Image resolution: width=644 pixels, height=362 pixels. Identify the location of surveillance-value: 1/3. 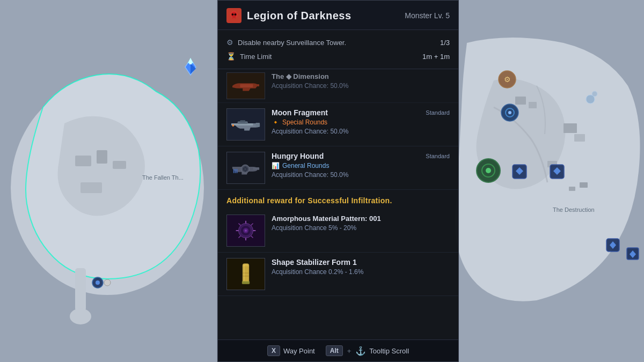
(445, 43).